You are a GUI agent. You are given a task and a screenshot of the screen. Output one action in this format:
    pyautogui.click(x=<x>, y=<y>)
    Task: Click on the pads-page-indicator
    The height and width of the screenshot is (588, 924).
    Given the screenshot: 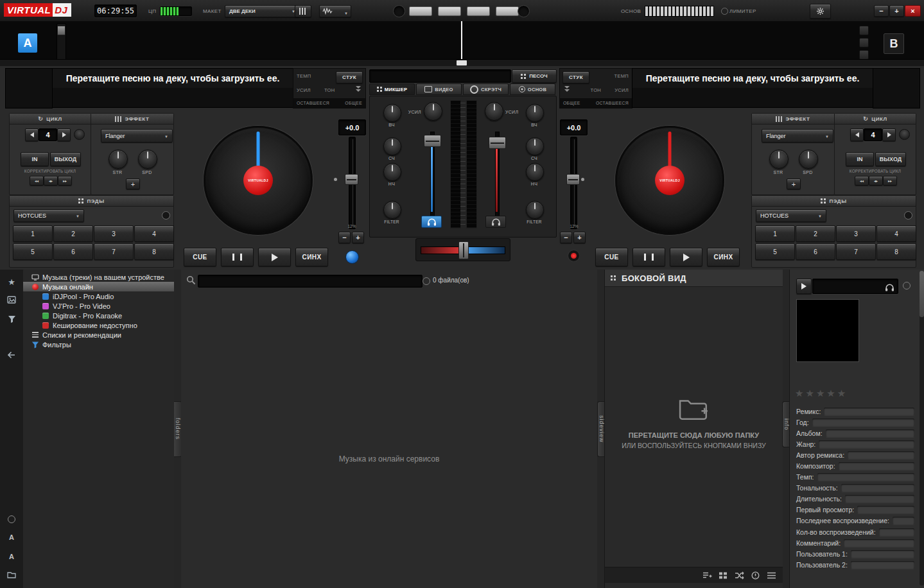 What is the action you would take?
    pyautogui.click(x=908, y=216)
    